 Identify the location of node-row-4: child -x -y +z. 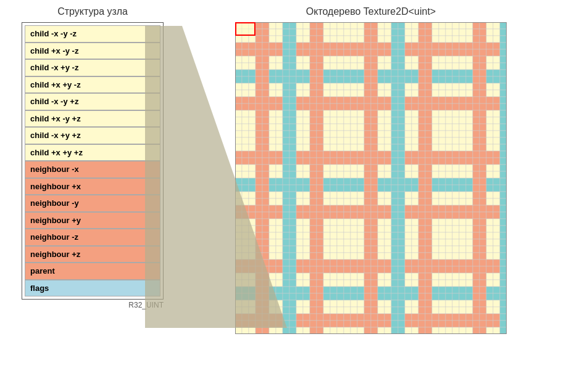
(93, 102).